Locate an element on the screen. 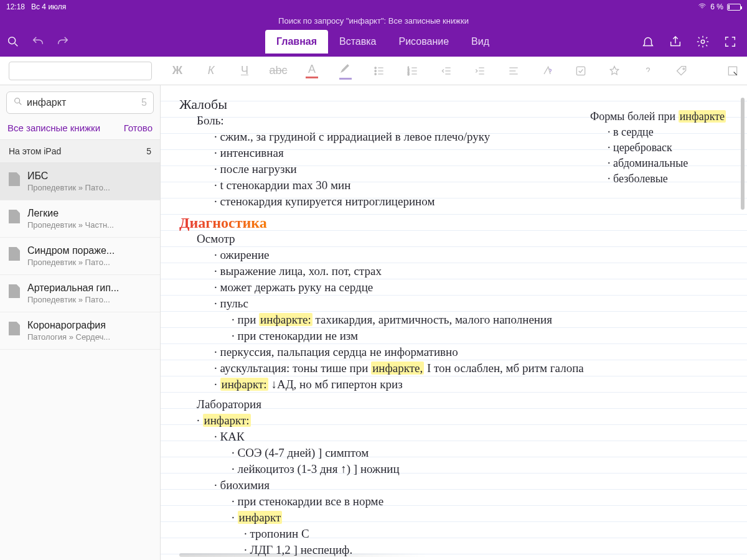 This screenshot has width=747, height=560. result-title: Артериальная гип... is located at coordinates (73, 288).